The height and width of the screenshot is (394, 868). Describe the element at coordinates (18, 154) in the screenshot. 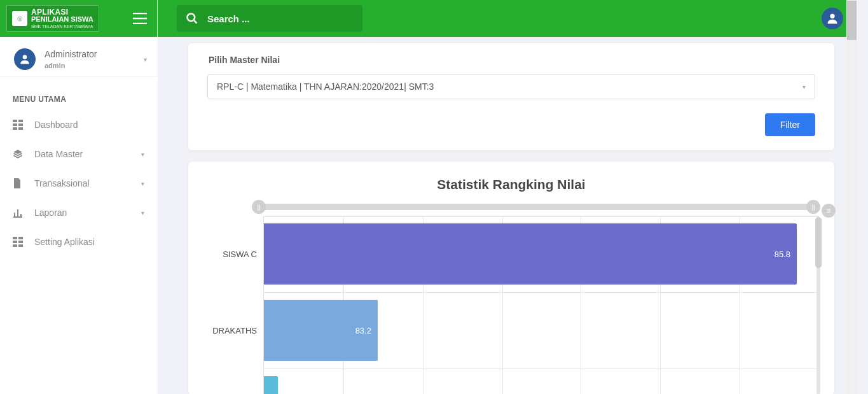

I see `layers-icon` at that location.